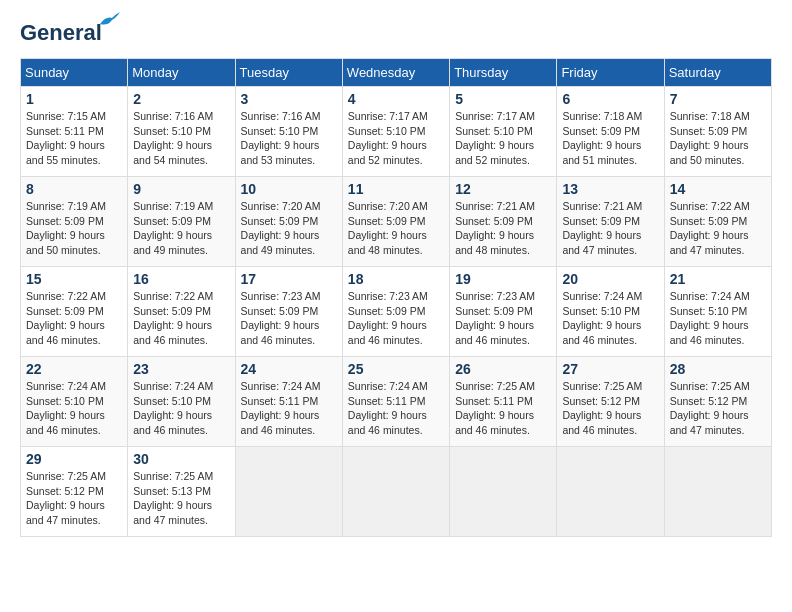 The image size is (792, 612). What do you see at coordinates (396, 312) in the screenshot?
I see `calendar-cell: 18Sunrise: 7:23 AMSunset: 5:09 PMDayligh…` at bounding box center [396, 312].